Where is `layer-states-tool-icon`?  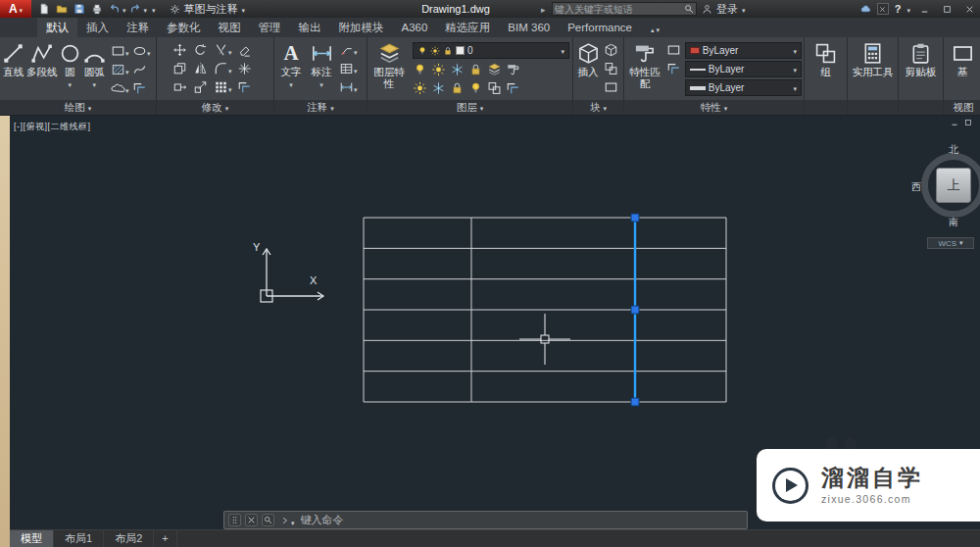 layer-states-tool-icon is located at coordinates (494, 70).